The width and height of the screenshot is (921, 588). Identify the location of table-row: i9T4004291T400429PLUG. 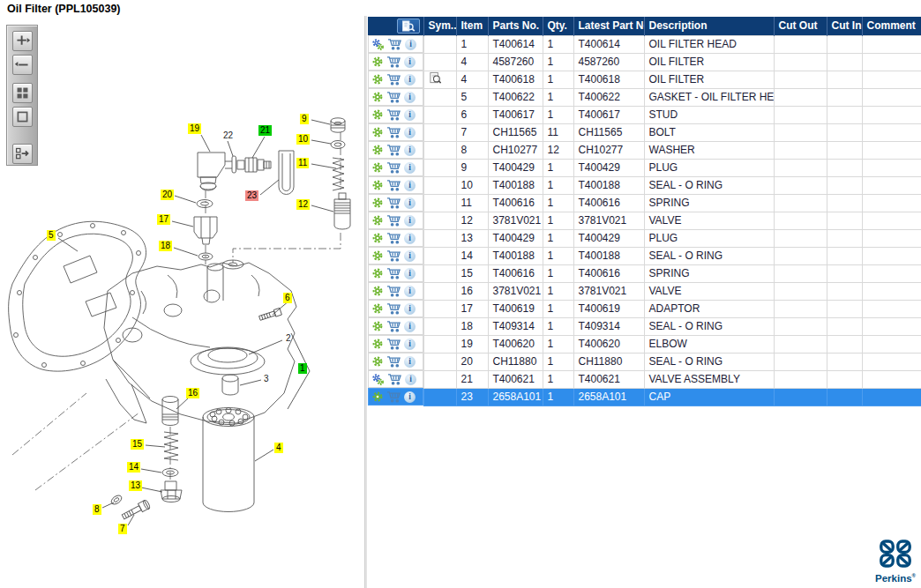
(644, 167).